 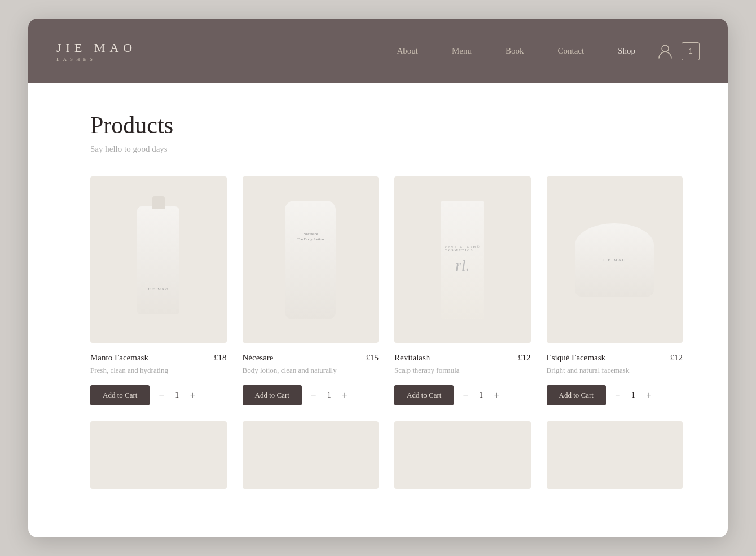 I want to click on product-price-3: £12, so click(x=525, y=358).